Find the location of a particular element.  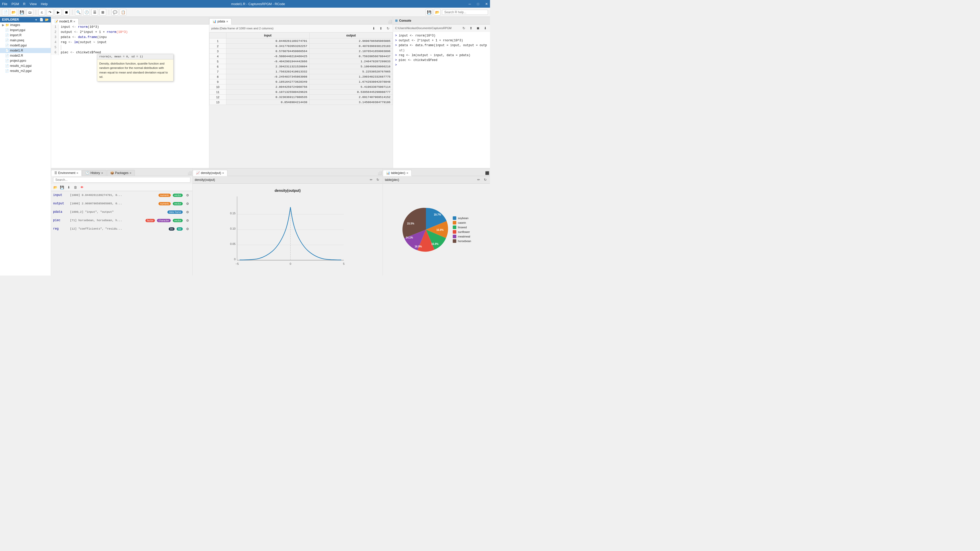

env-settings-input: ⚙ is located at coordinates (188, 195).